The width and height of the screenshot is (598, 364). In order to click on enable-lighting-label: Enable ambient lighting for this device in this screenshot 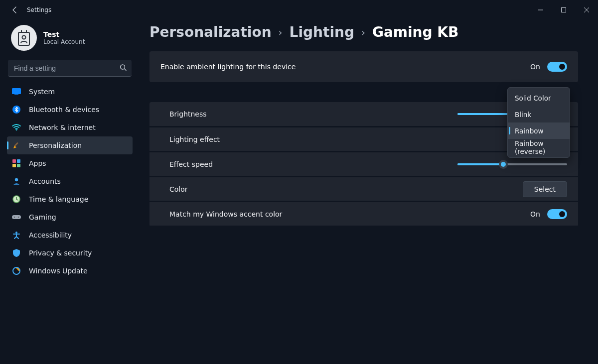, I will do `click(228, 67)`.